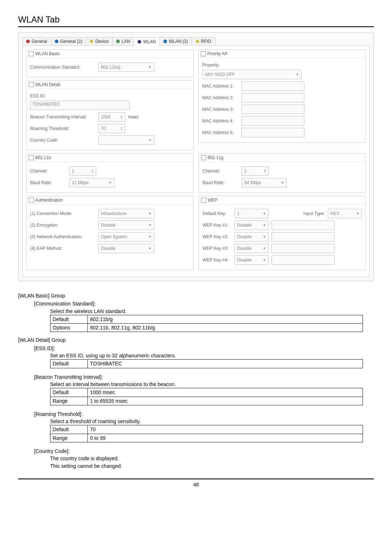  Describe the element at coordinates (217, 225) in the screenshot. I see `wep-key1-label: WEP Key #1:` at that location.